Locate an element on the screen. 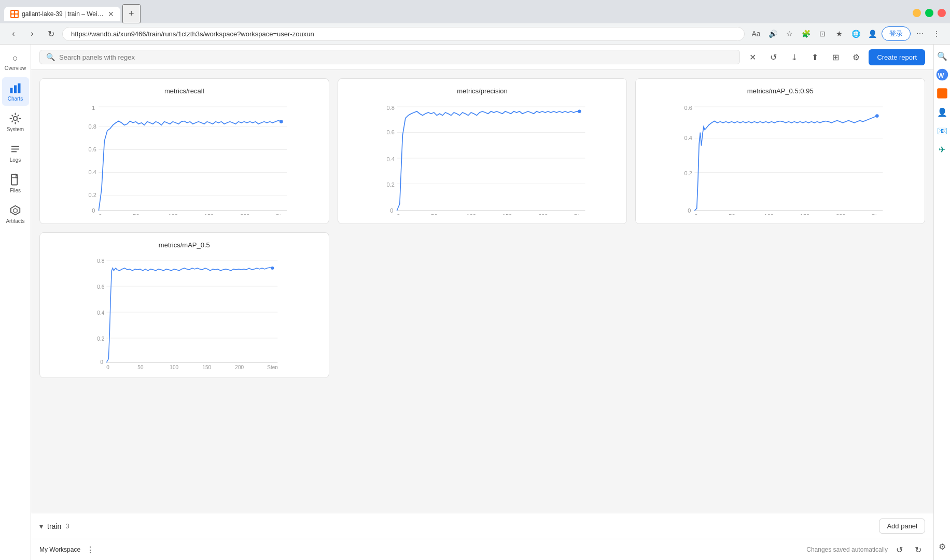 The image size is (950, 560). more-button: ⋯ is located at coordinates (920, 34).